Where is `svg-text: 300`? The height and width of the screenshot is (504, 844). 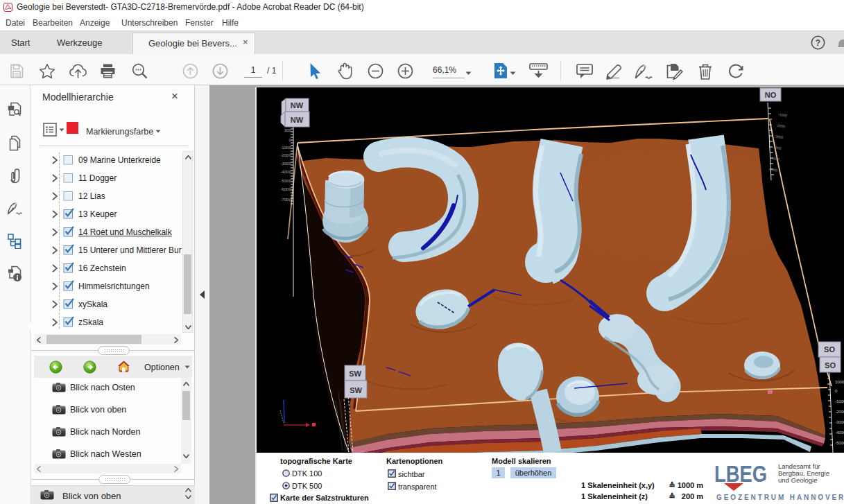 svg-text: 300 is located at coordinates (288, 130).